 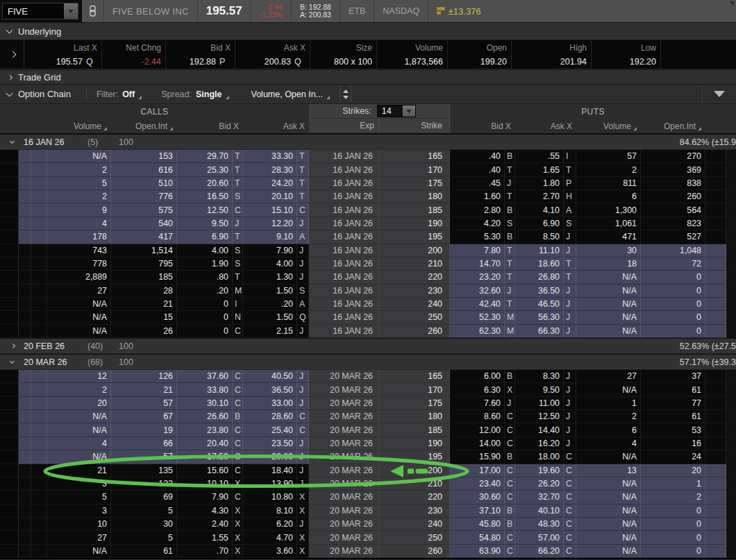 What do you see at coordinates (674, 169) in the screenshot?
I see `put-openint-cell: 369` at bounding box center [674, 169].